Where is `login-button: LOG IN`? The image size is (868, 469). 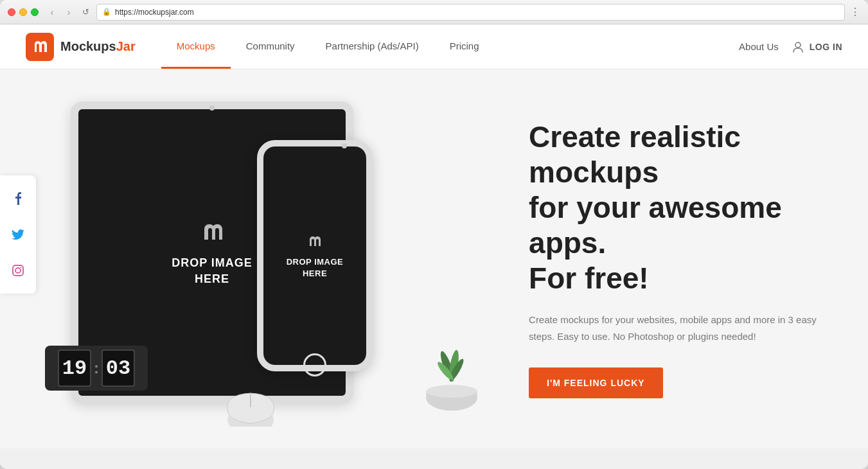 login-button: LOG IN is located at coordinates (817, 47).